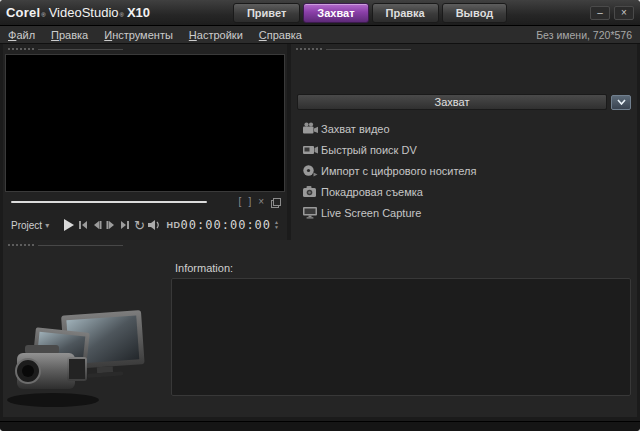  What do you see at coordinates (83, 225) in the screenshot?
I see `first-frame-icon` at bounding box center [83, 225].